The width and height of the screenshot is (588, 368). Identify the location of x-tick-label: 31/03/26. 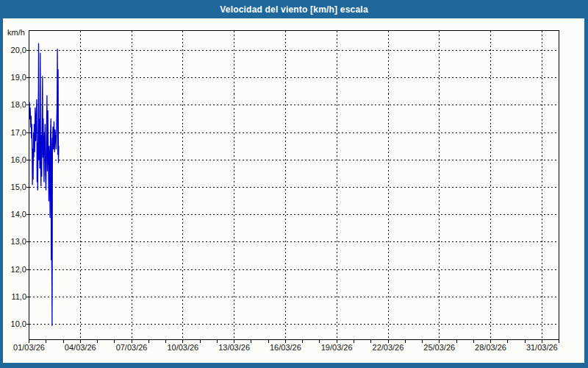
(542, 347).